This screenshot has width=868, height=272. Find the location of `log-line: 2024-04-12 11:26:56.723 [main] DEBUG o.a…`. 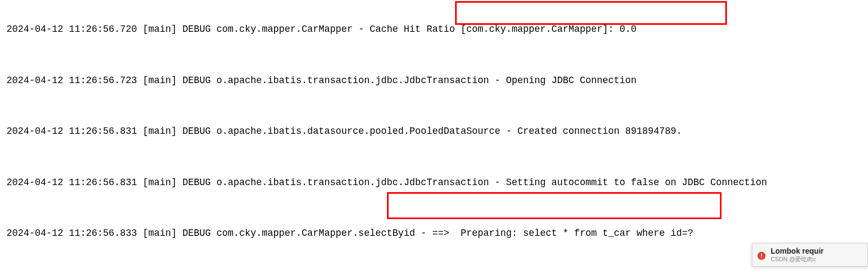

log-line: 2024-04-12 11:26:56.723 [main] DEBUG o.a… is located at coordinates (387, 81).